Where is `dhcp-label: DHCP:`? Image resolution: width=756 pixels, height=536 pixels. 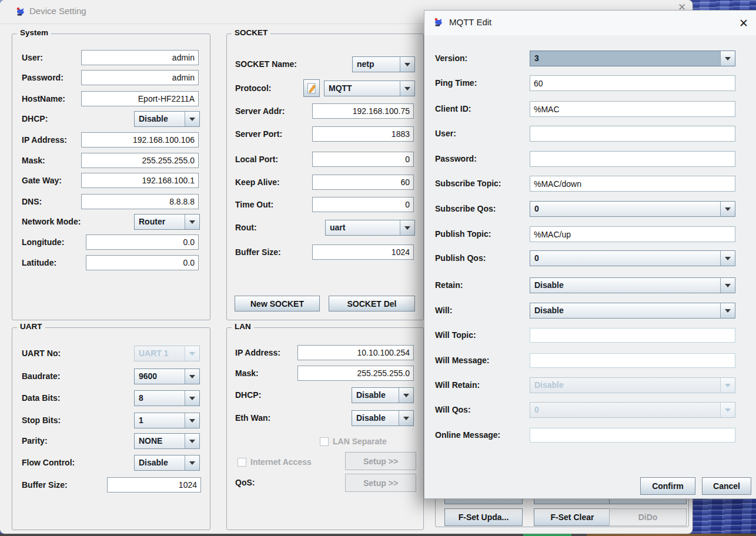 dhcp-label: DHCP: is located at coordinates (35, 119).